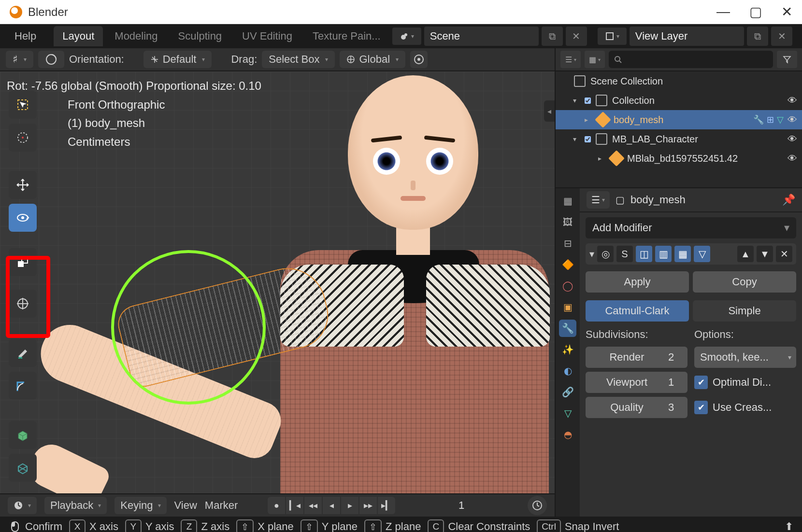 This screenshot has width=802, height=532. Describe the element at coordinates (350, 505) in the screenshot. I see `play-button: ▸` at that location.